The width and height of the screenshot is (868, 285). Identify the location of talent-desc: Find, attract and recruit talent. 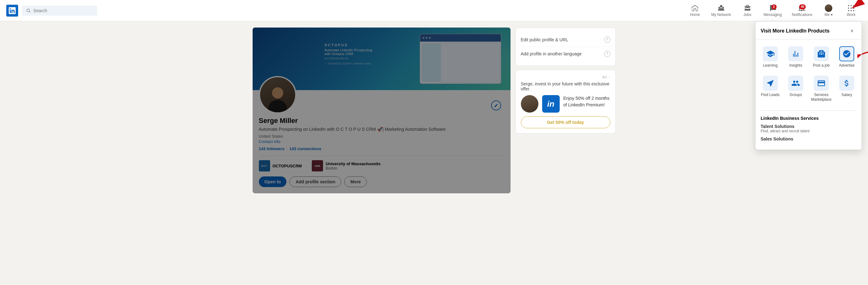
(809, 131).